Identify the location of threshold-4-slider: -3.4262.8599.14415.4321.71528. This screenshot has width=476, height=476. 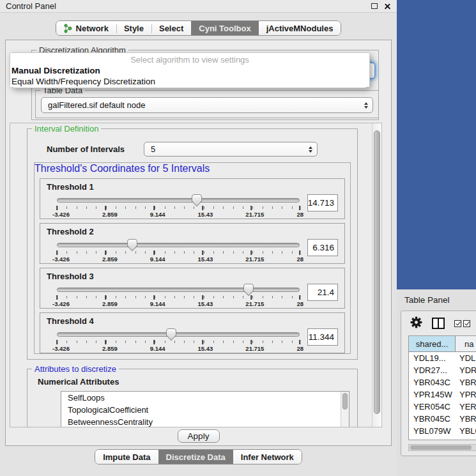
(178, 340).